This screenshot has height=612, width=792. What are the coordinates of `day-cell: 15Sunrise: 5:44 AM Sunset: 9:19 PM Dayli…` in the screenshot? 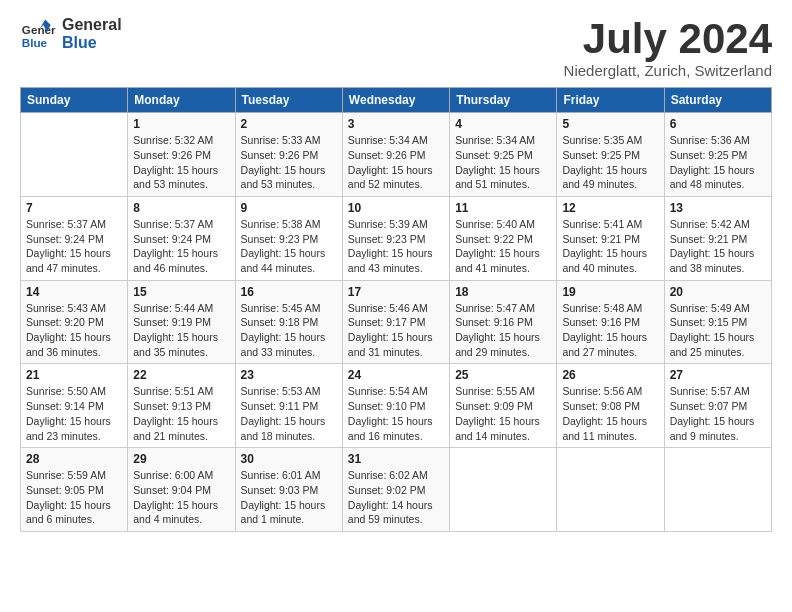 It's located at (182, 322).